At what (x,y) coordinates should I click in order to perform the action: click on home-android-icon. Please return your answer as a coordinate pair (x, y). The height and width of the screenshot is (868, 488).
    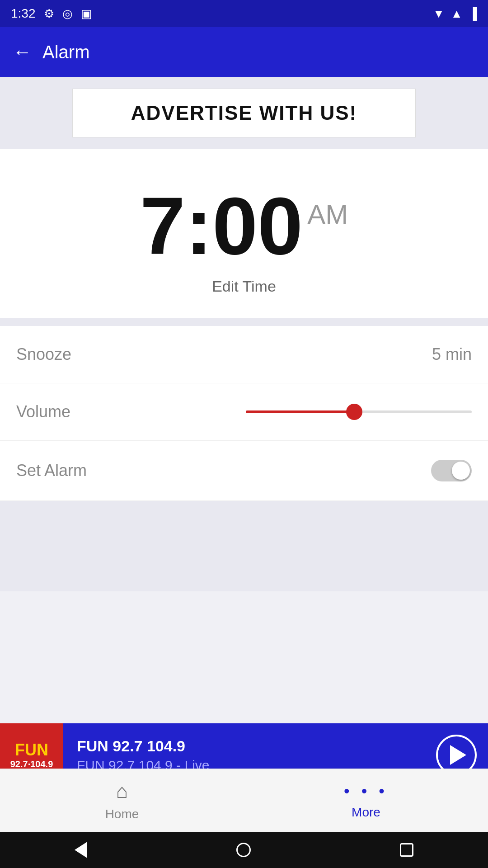
    Looking at the image, I should click on (244, 850).